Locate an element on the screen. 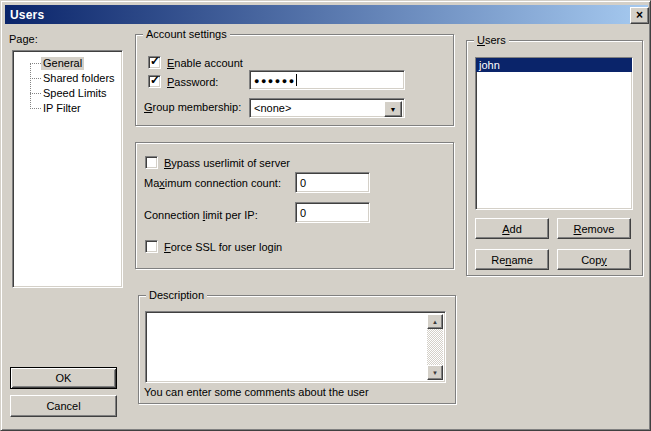  account-settings-group: Account settings ✓ Enable account ✓ Pass… is located at coordinates (294, 80).